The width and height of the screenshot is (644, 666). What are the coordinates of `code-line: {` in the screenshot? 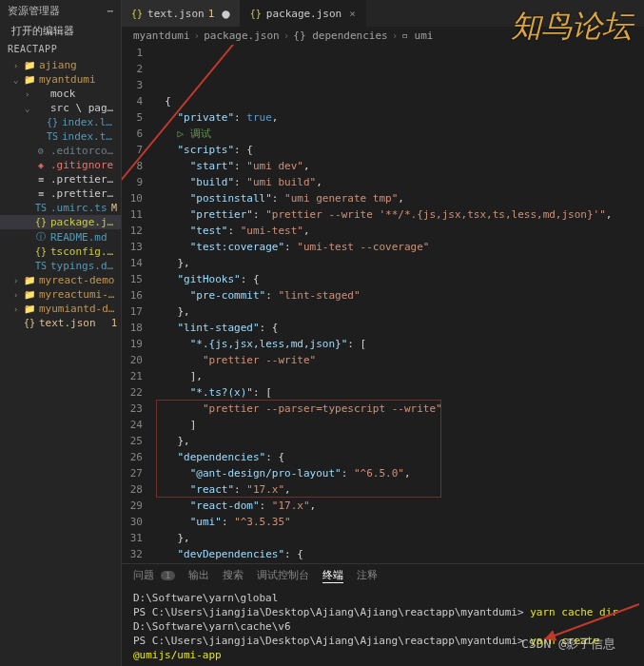 It's located at (398, 101).